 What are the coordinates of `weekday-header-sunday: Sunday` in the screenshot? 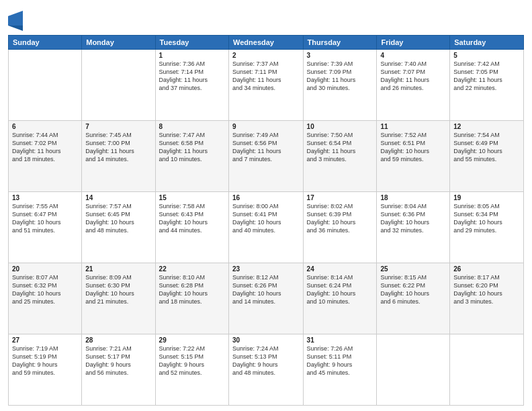 It's located at (46, 43).